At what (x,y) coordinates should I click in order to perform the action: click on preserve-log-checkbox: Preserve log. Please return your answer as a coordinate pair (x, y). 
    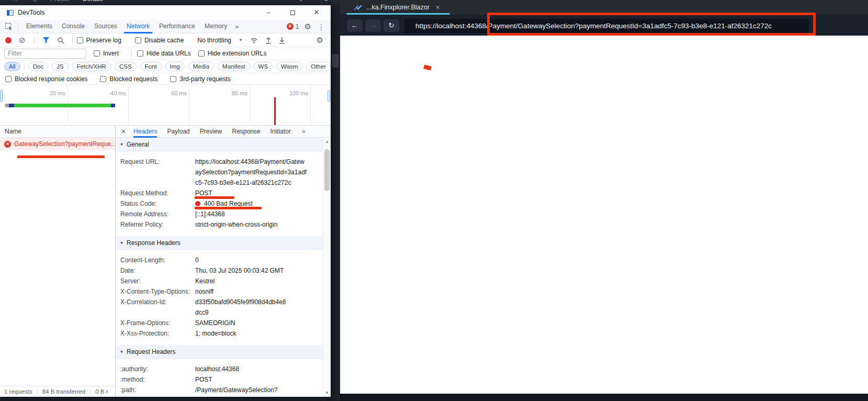
    Looking at the image, I should click on (99, 40).